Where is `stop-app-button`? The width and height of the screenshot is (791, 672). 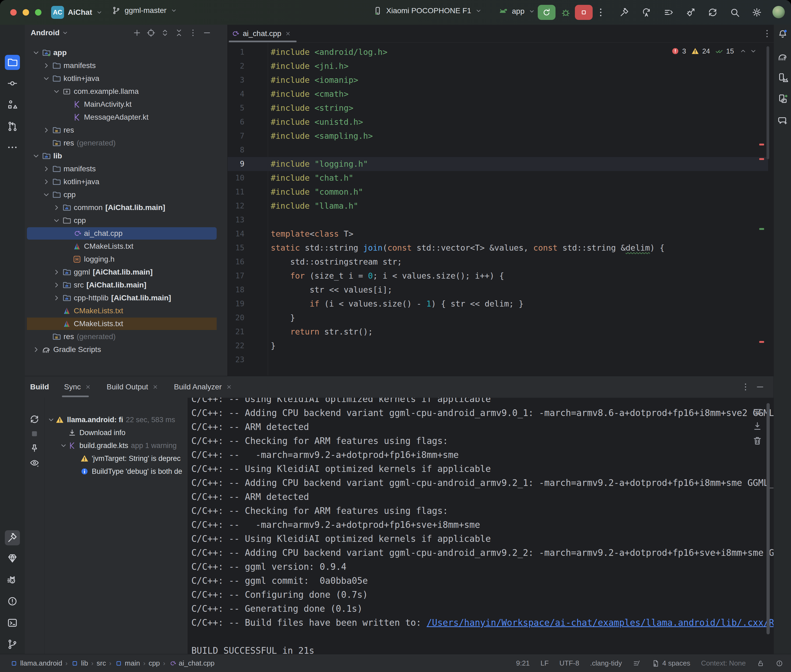
stop-app-button is located at coordinates (584, 12).